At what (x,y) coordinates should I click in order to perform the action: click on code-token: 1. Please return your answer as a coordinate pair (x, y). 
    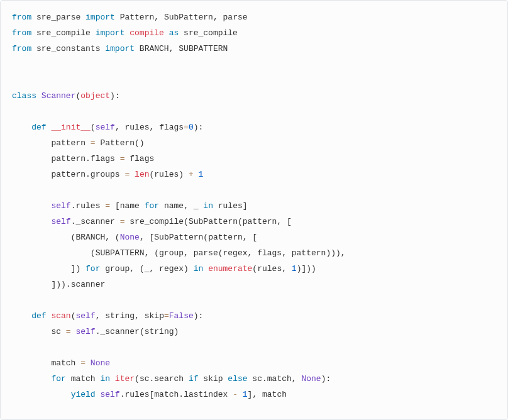
    Looking at the image, I should click on (294, 269).